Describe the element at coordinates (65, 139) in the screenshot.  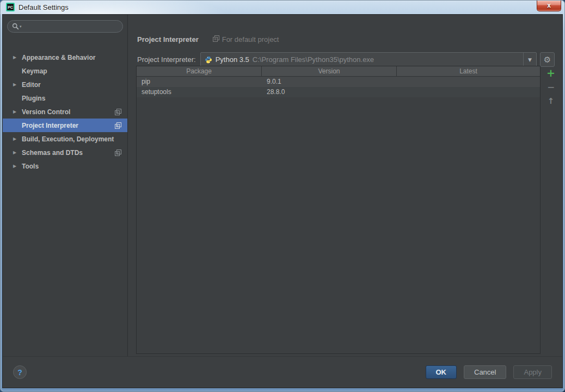
I see `sidebar-item-build-execution-deployment: ▶Build, Execution, Deployment` at that location.